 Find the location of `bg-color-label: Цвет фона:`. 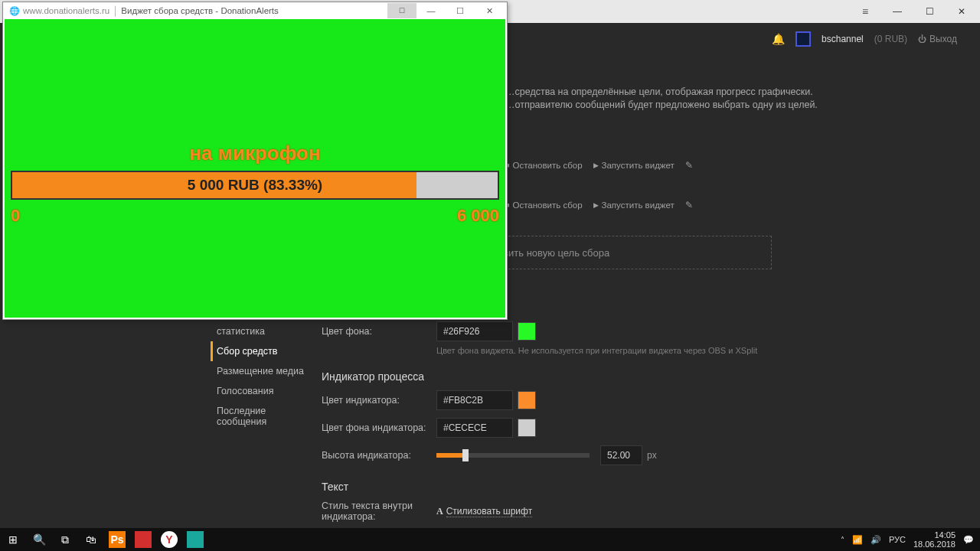

bg-color-label: Цвет фона: is located at coordinates (379, 331).